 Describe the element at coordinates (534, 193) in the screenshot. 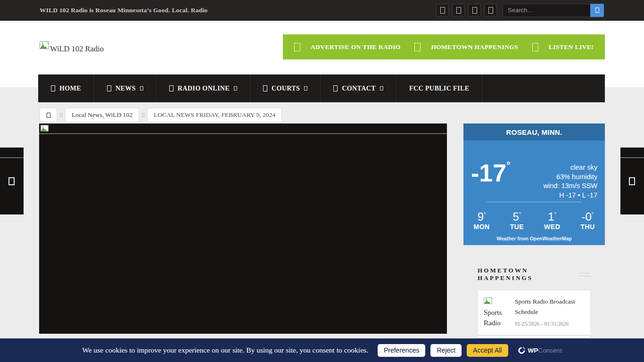

I see `weather-body: -17° clear sky 63% humidity wind: 13m/s …` at that location.